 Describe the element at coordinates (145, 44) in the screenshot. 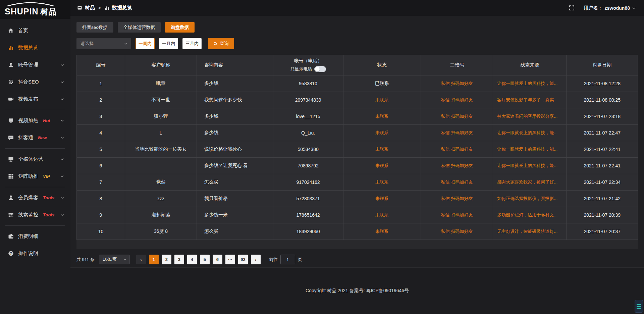

I see `range-button-0: 一周内` at that location.